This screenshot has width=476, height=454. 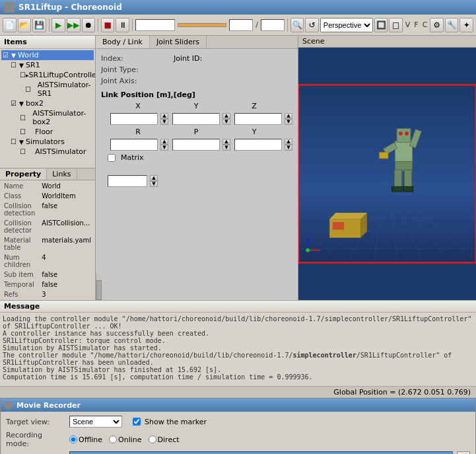 I want to click on perspective-select: Perspective, so click(x=347, y=25).